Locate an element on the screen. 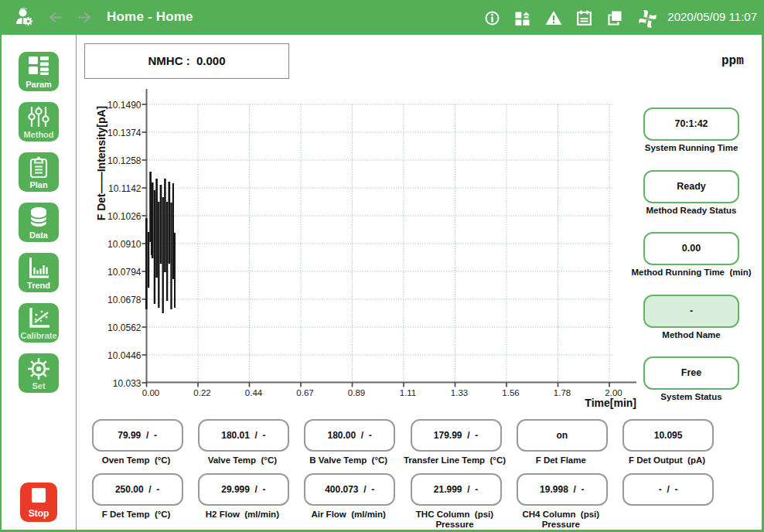  svg-text: 10.0446 is located at coordinates (124, 356).